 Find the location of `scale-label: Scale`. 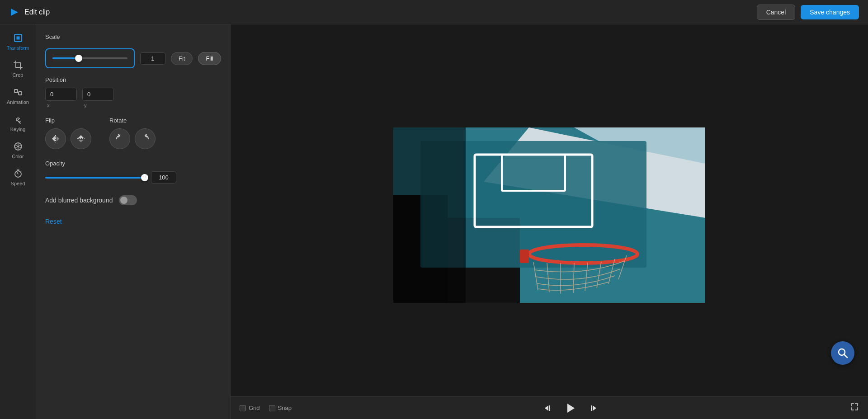

scale-label: Scale is located at coordinates (52, 37).